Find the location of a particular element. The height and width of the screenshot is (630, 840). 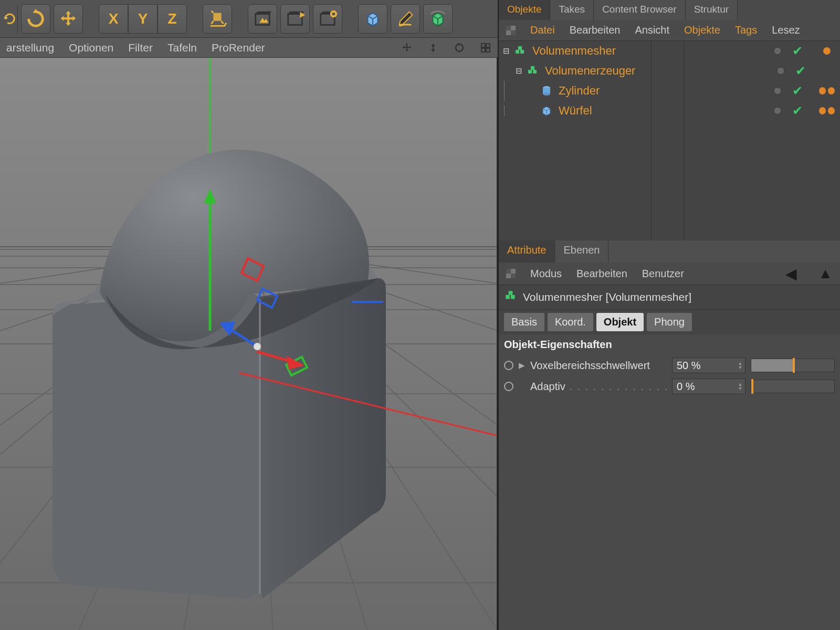

vp-rotate-icon is located at coordinates (459, 48).